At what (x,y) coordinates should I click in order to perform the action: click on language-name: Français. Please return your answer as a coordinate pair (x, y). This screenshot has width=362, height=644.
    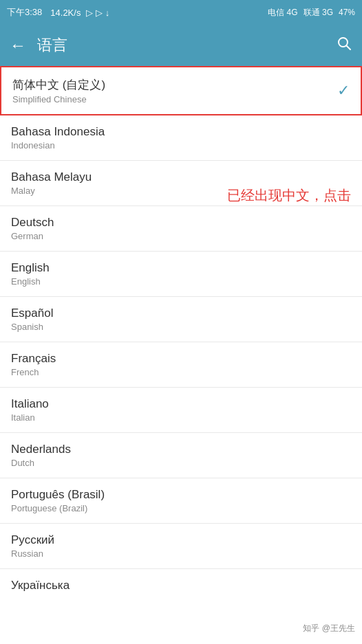
    Looking at the image, I should click on (33, 359).